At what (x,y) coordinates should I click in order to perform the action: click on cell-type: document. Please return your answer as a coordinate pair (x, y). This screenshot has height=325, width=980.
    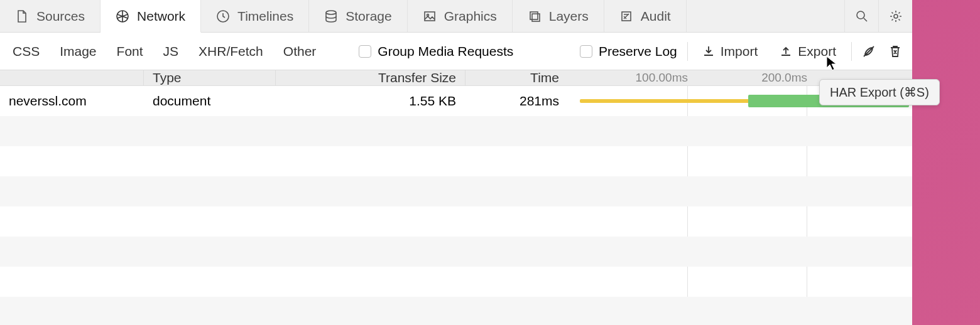
    Looking at the image, I should click on (209, 101).